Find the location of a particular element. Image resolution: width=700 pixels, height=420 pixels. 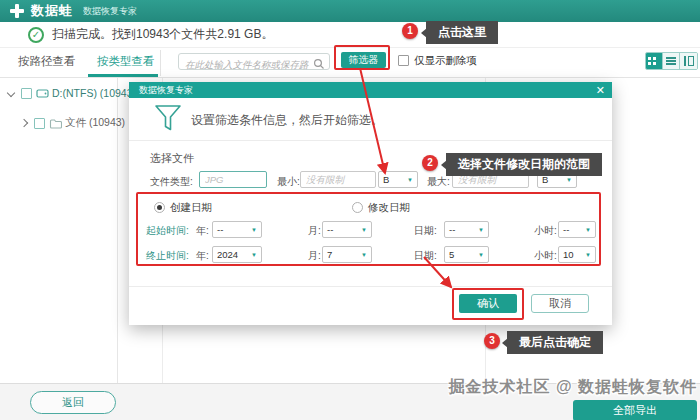

tree-item-drive-label: D:(NTFS) (10943) is located at coordinates (94, 93).